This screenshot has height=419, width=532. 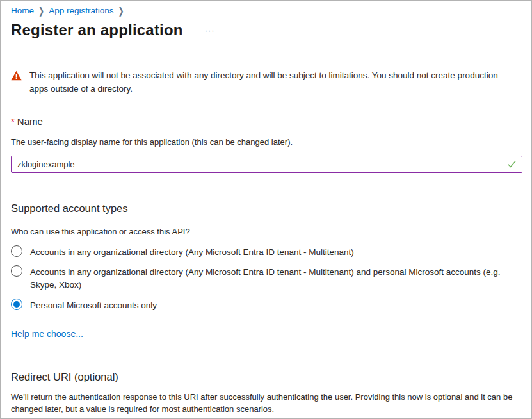 What do you see at coordinates (22, 10) in the screenshot?
I see `breadcrumb-home-link: Home` at bounding box center [22, 10].